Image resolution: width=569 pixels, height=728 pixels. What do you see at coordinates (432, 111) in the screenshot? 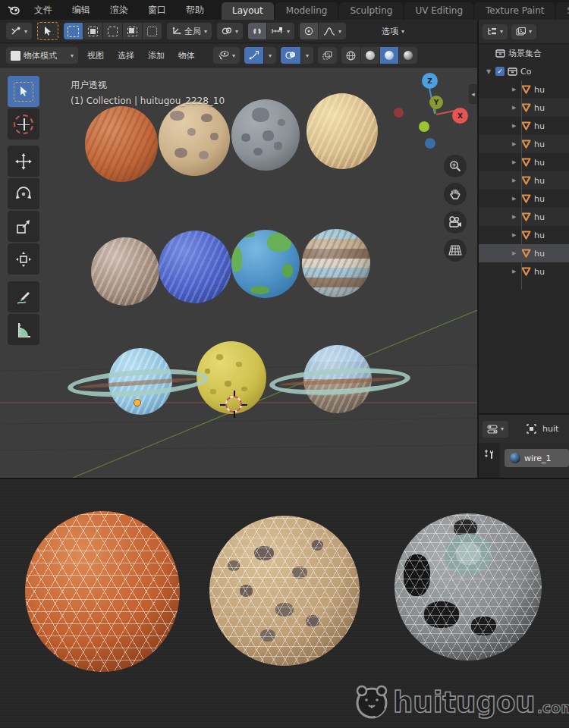
I see `axis-gizmo: Z Y X` at bounding box center [432, 111].